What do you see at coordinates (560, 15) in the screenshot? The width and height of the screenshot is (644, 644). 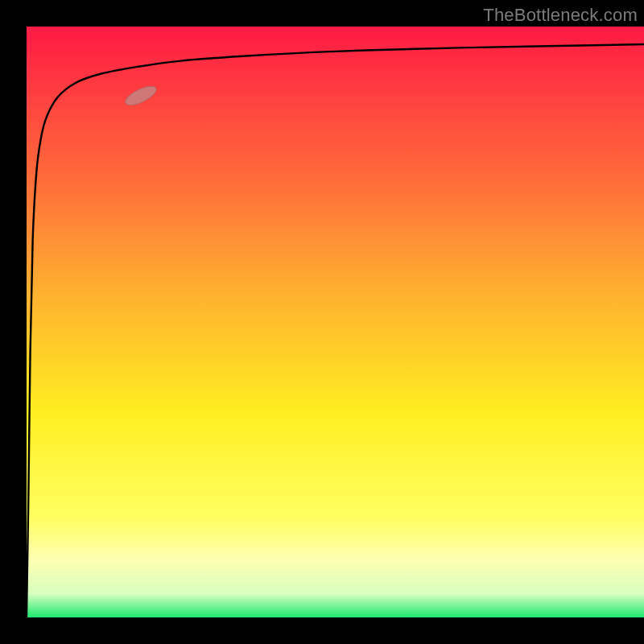 I see `attribution-text: TheBottleneck.com` at bounding box center [560, 15].